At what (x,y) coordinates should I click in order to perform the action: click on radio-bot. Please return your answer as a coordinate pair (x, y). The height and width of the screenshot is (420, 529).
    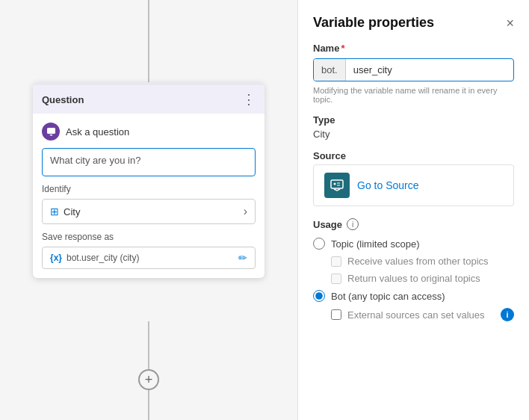
    Looking at the image, I should click on (319, 296).